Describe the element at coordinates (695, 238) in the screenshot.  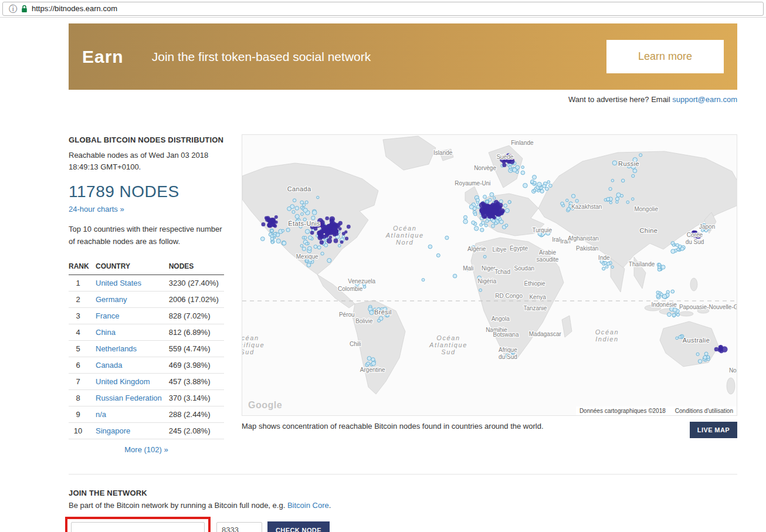
I see `map-label: Coréedu Sud` at that location.